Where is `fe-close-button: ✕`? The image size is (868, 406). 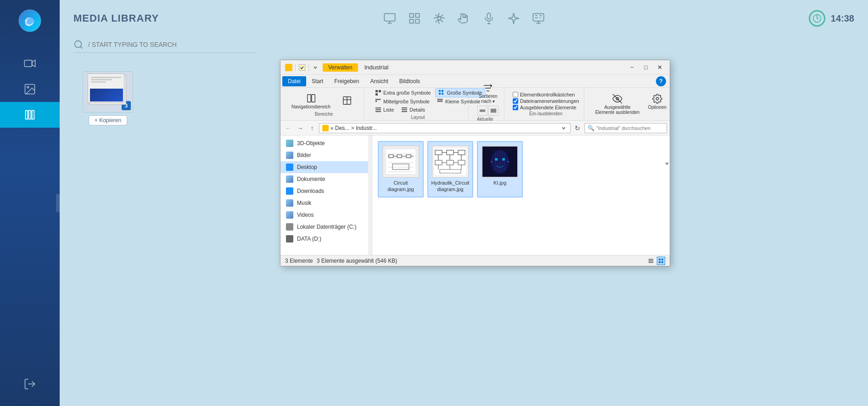
fe-close-button: ✕ is located at coordinates (660, 68).